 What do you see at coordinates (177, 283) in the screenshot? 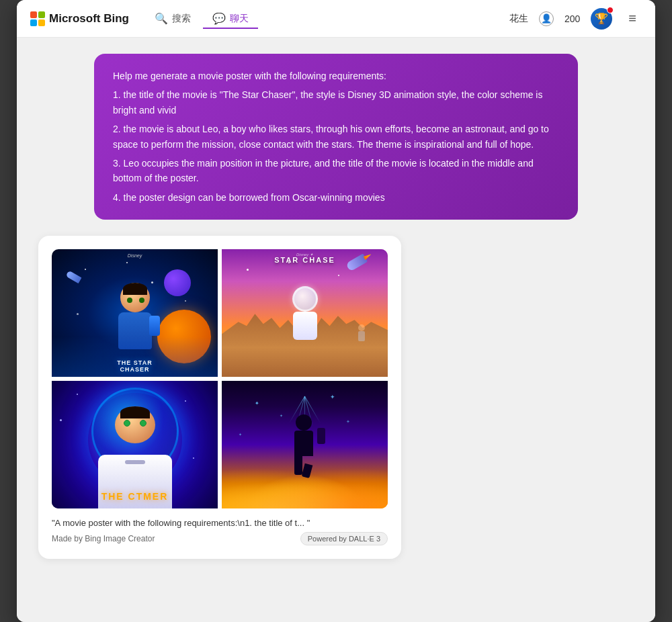
I see `img1-planet2` at bounding box center [177, 283].